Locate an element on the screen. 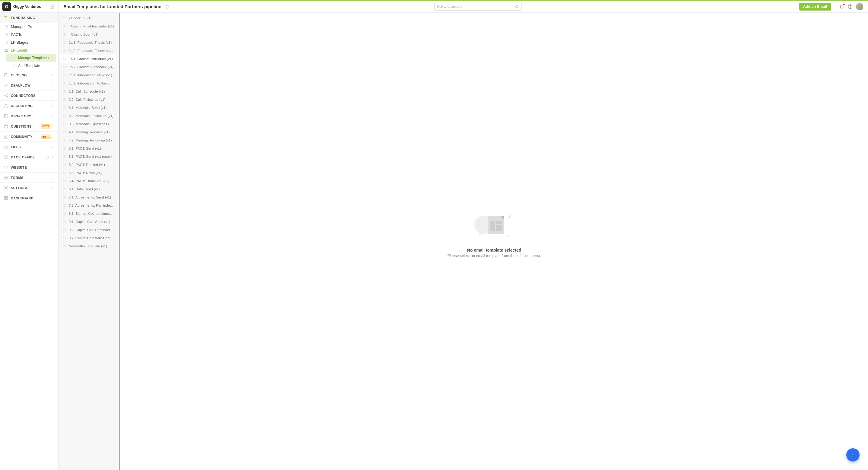 The width and height of the screenshot is (868, 470). add-email-button: Add an Email is located at coordinates (815, 7).